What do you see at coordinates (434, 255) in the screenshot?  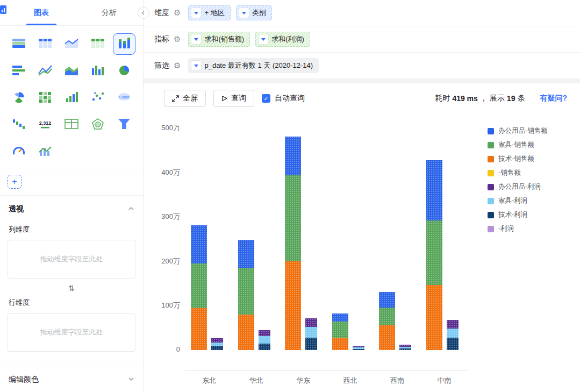 I see `bar-sales-中南` at bounding box center [434, 255].